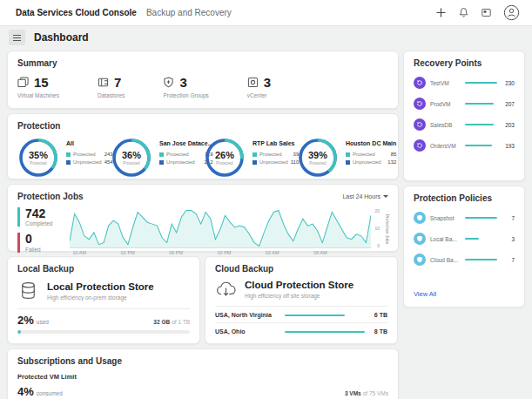 Image resolution: width=532 pixels, height=399 pixels. I want to click on recovery-count: 193, so click(508, 146).